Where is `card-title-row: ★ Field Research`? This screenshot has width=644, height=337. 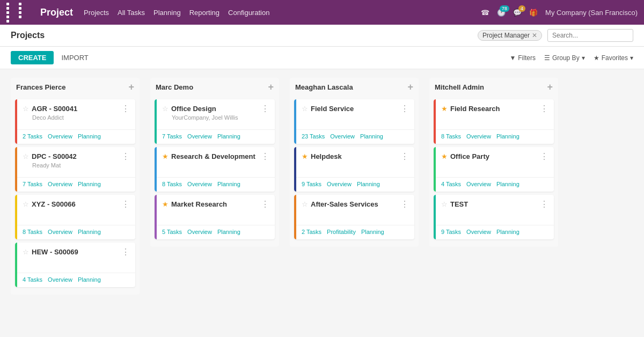 card-title-row: ★ Field Research is located at coordinates (471, 108).